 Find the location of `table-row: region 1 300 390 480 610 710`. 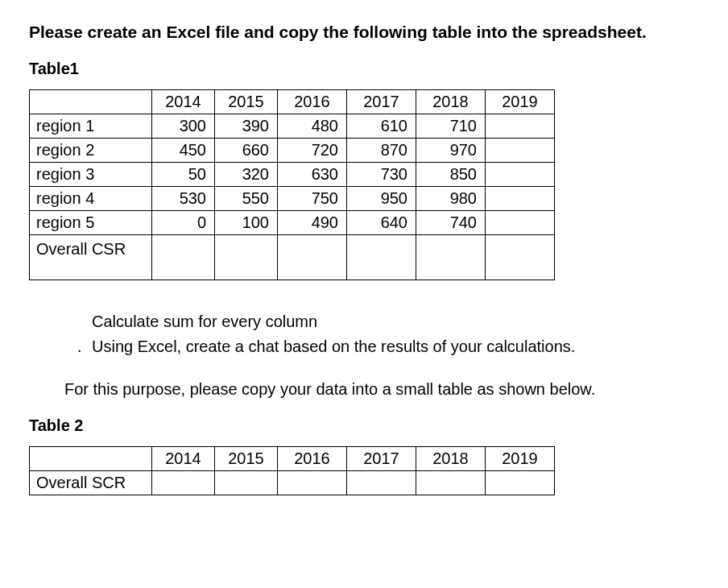

table-row: region 1 300 390 480 610 710 is located at coordinates (292, 126).